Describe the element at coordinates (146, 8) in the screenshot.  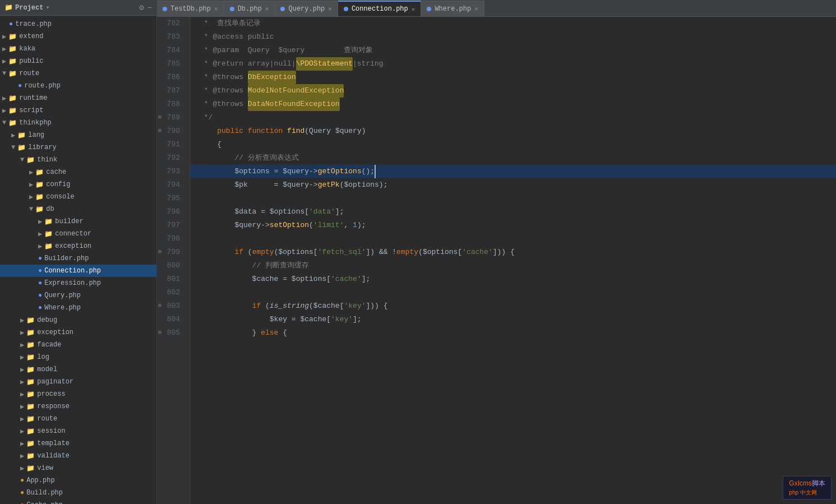
I see `sidebar-header-icons: ⚙ −` at that location.